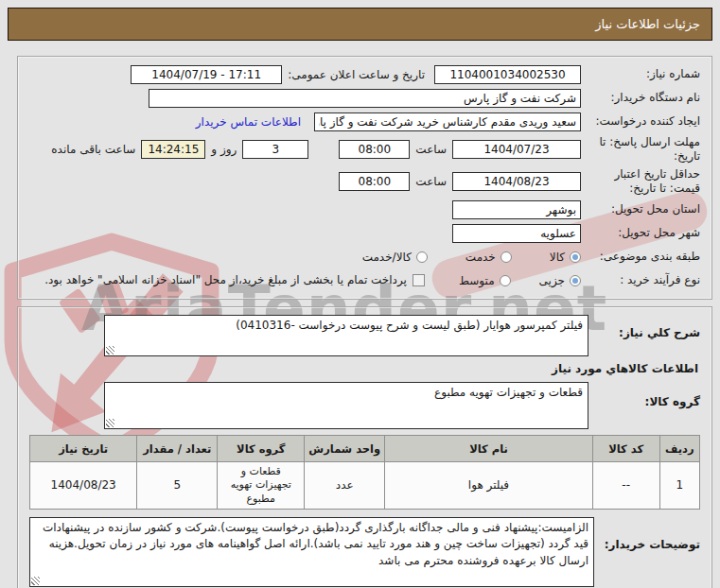 The height and width of the screenshot is (588, 720). Describe the element at coordinates (488, 449) in the screenshot. I see `col-goods-name: نام کالا` at that location.